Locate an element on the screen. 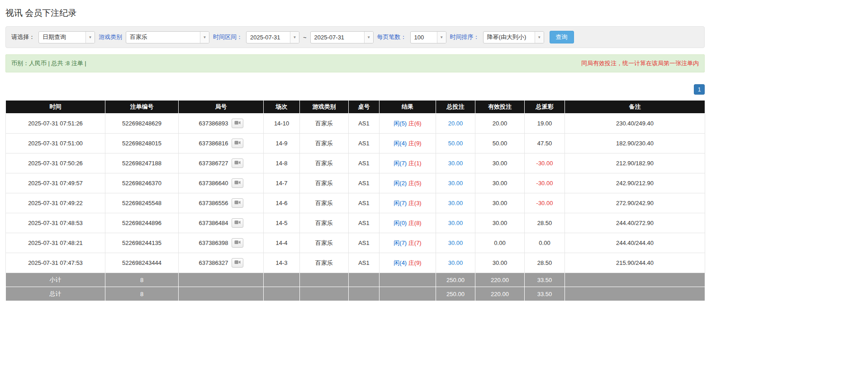  banker-result: 庄(9) is located at coordinates (415, 143).